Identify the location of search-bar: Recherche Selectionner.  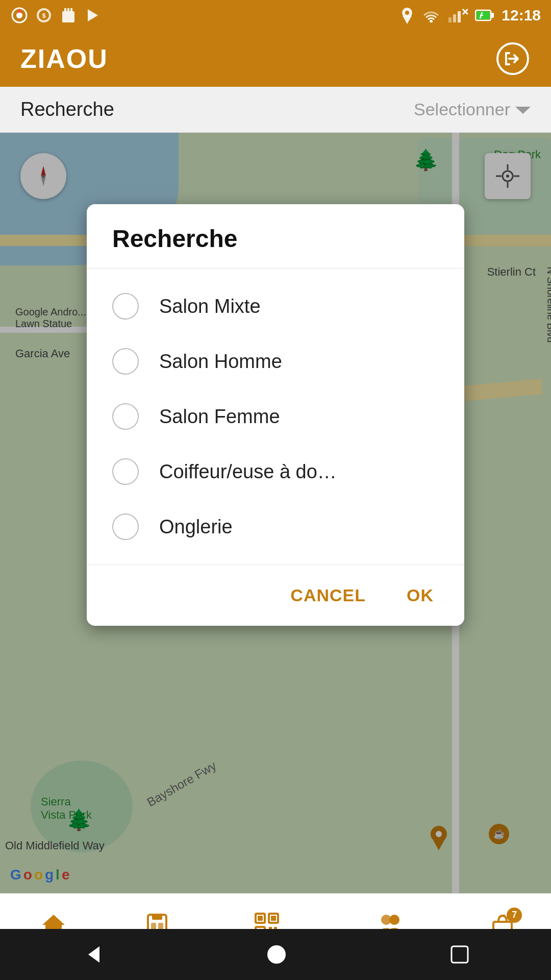
(276, 110).